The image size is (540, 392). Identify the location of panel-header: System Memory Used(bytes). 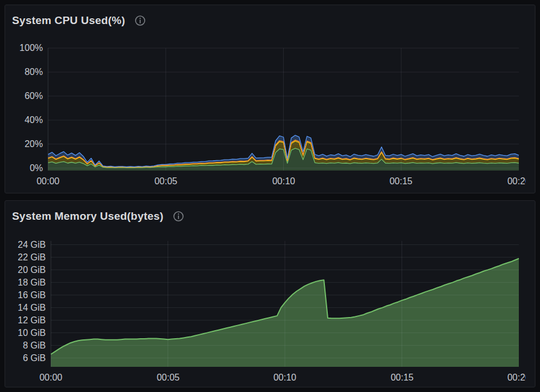
(98, 216).